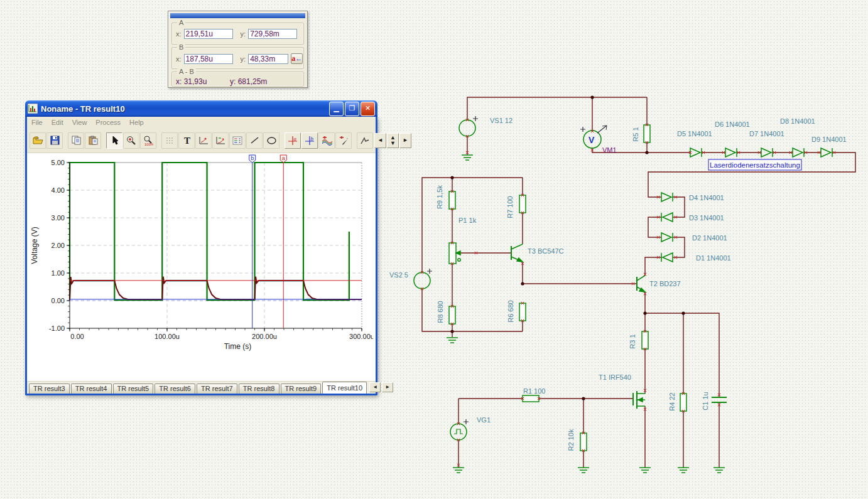 Image resolution: width=868 pixels, height=499 pixels. Describe the element at coordinates (484, 420) in the screenshot. I see `label-vg1: VG1` at that location.